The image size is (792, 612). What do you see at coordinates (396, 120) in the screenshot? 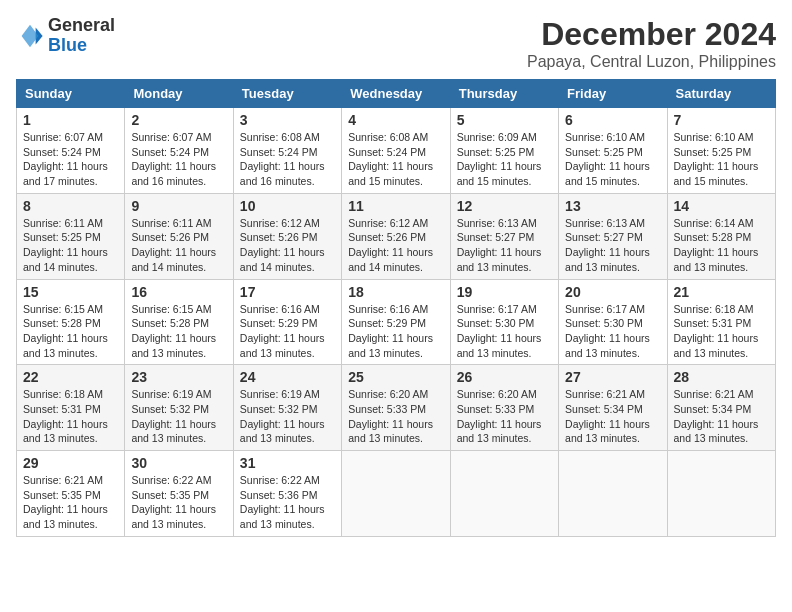
I see `day-number: 4` at bounding box center [396, 120].